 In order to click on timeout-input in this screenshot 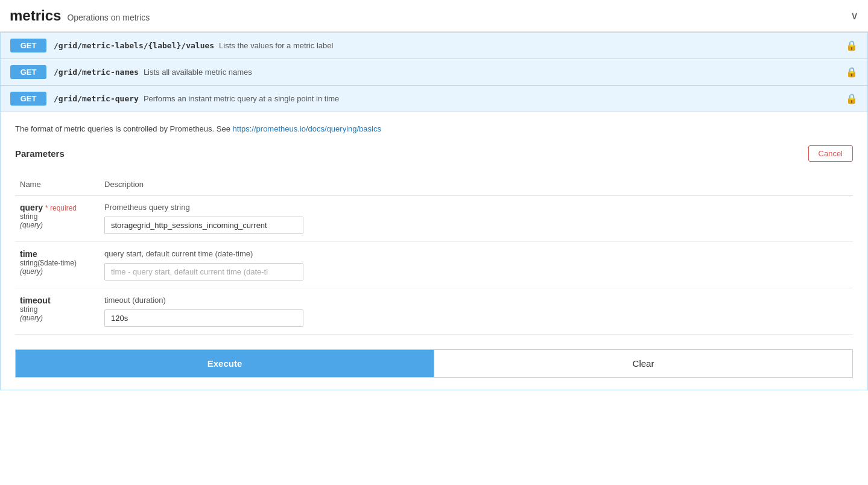, I will do `click(204, 319)`.